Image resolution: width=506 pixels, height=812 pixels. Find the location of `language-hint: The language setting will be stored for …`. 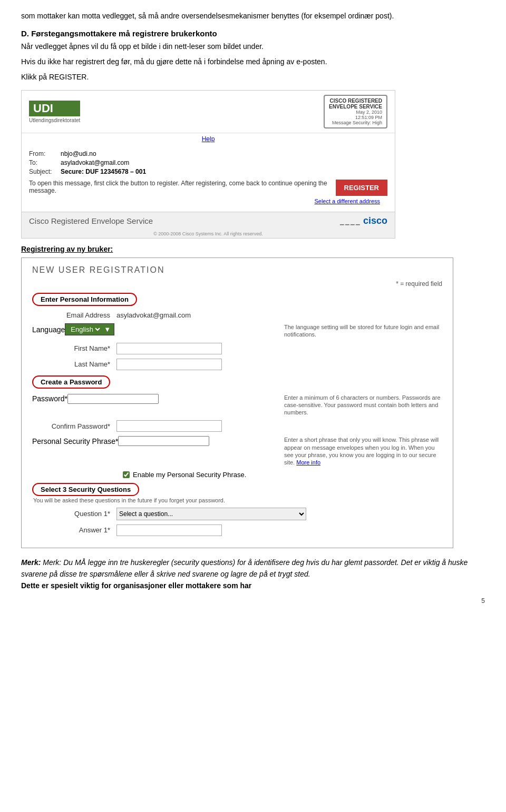

language-hint: The language setting will be stored for … is located at coordinates (363, 331).